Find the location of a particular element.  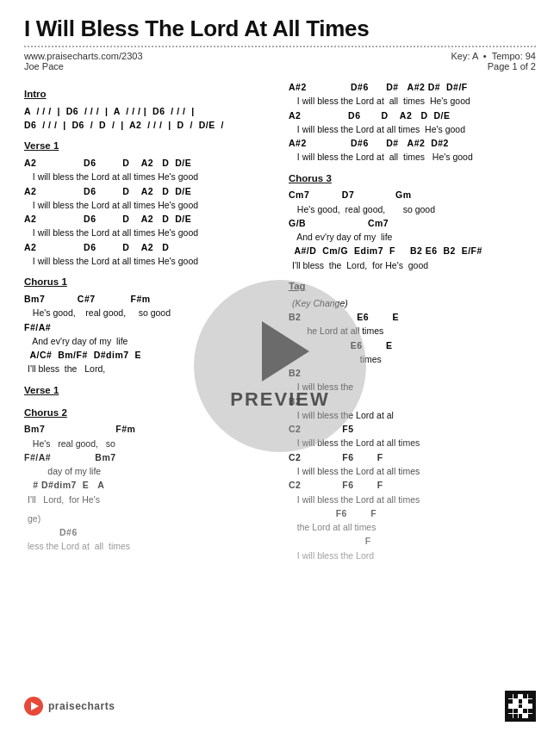

c1-chord-3: A/C# Bm/F# D#dim7 E is located at coordinates (148, 355).